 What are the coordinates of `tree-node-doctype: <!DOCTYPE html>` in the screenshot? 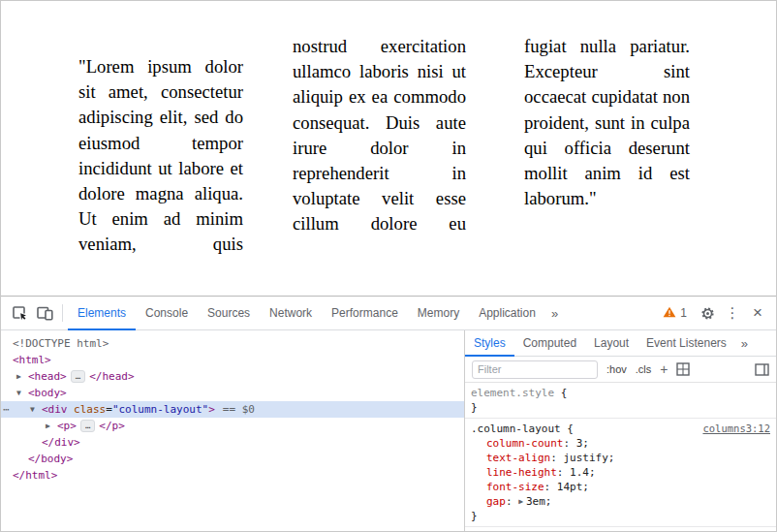 It's located at (233, 343).